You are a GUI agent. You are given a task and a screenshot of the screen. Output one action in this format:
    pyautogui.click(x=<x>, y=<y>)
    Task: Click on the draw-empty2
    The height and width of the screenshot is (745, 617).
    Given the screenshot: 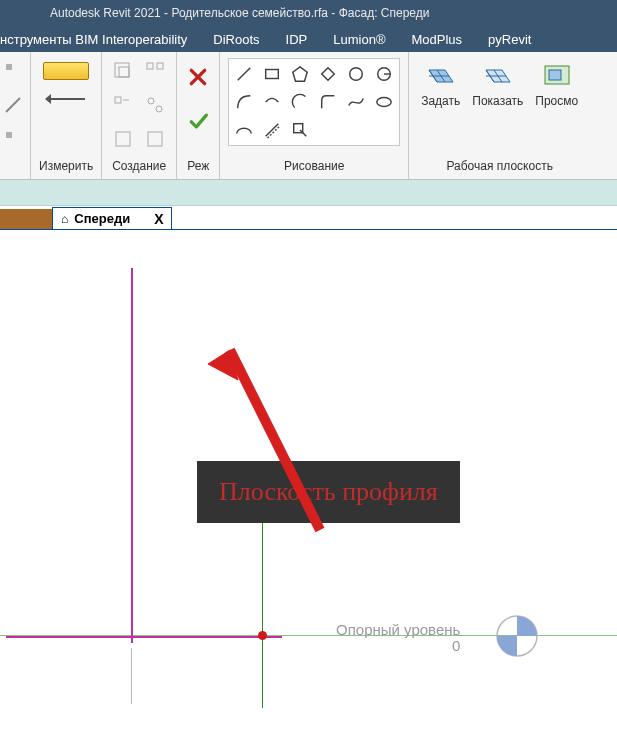 What is the action you would take?
    pyautogui.click(x=356, y=130)
    